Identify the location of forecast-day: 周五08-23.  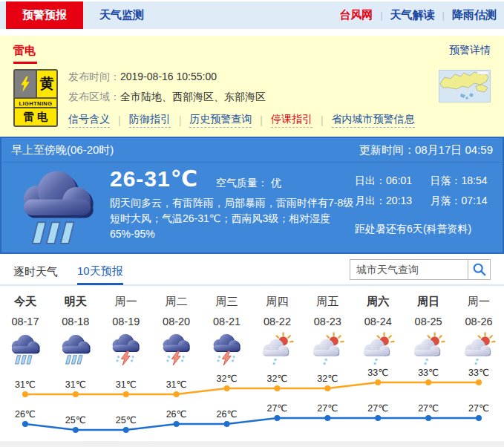
(327, 330).